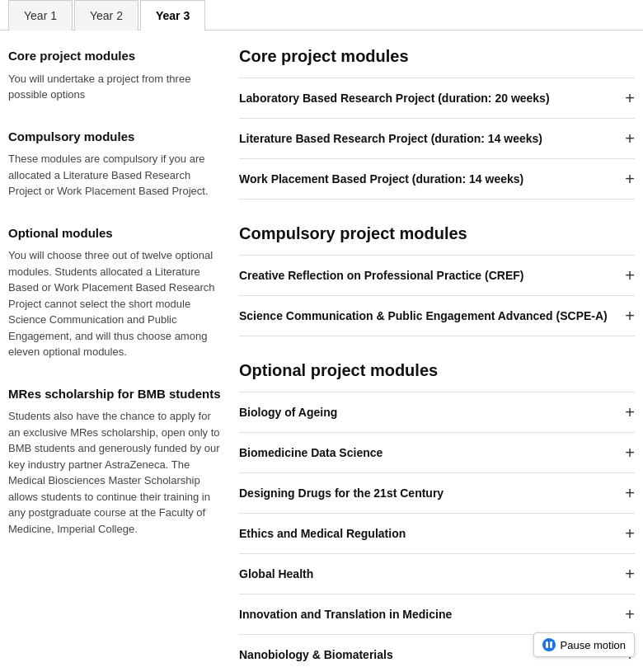 The width and height of the screenshot is (643, 672). Describe the element at coordinates (437, 139) in the screenshot. I see `module-item: Literature Based Research Project (durat…` at that location.